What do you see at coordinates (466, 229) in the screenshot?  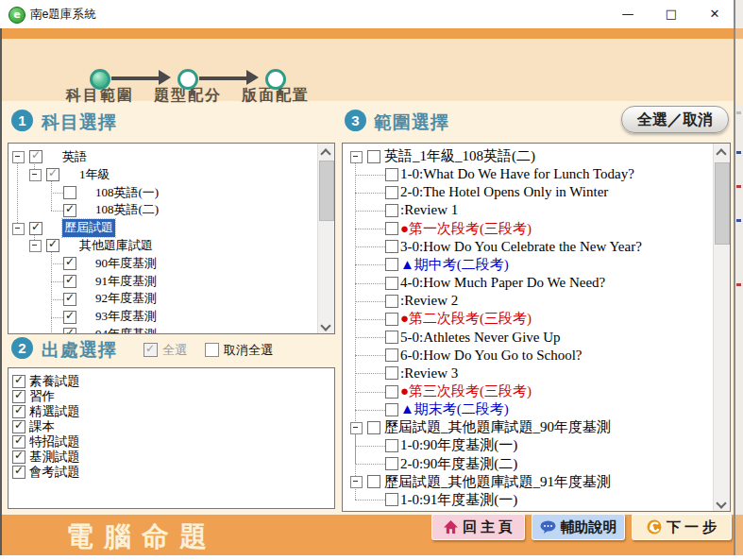 I see `tree-item-label: ●第一次段考(三段考)` at bounding box center [466, 229].